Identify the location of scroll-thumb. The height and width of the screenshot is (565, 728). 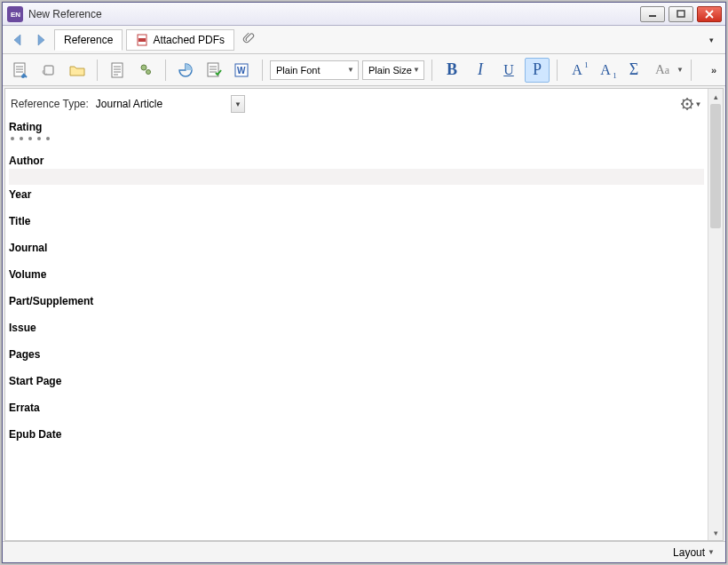
(716, 166).